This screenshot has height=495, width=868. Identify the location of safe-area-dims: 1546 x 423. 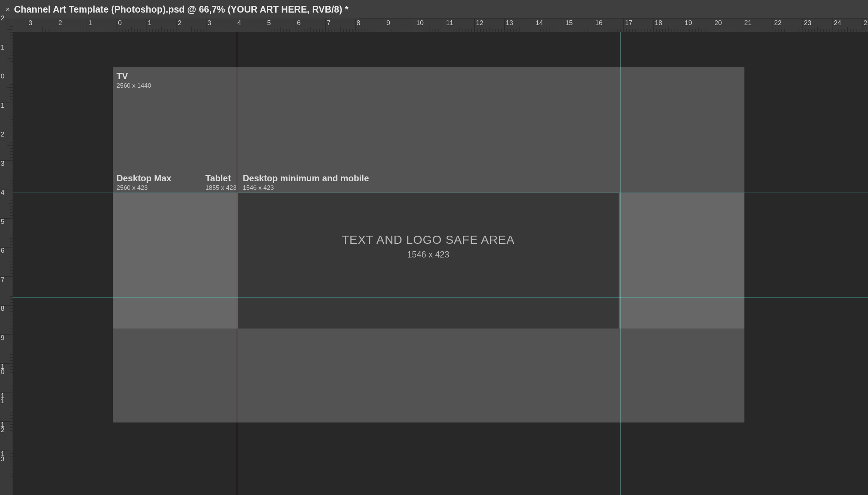
(428, 255).